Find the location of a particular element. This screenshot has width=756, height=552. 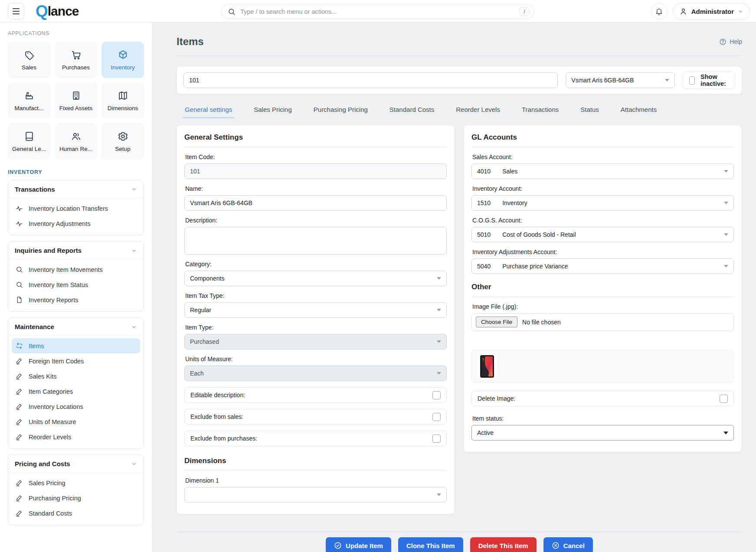

group-header-transactions: Transactions is located at coordinates (76, 189).